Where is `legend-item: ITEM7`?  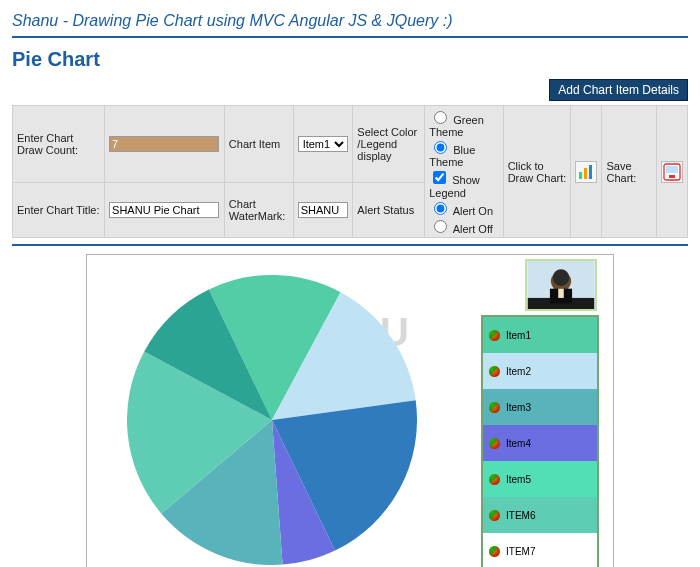 legend-item: ITEM7 is located at coordinates (540, 550).